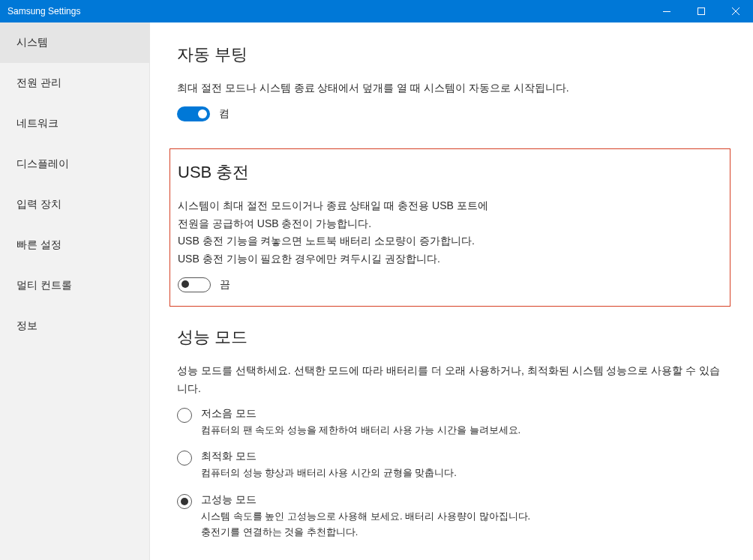 The height and width of the screenshot is (560, 753). What do you see at coordinates (194, 114) in the screenshot?
I see `auto-boot-toggle` at bounding box center [194, 114].